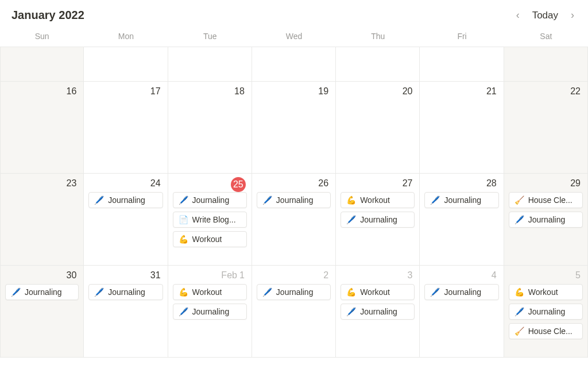 This screenshot has height=376, width=588. Describe the element at coordinates (126, 312) in the screenshot. I see `day-cell: 31🖊️Journaling` at that location.